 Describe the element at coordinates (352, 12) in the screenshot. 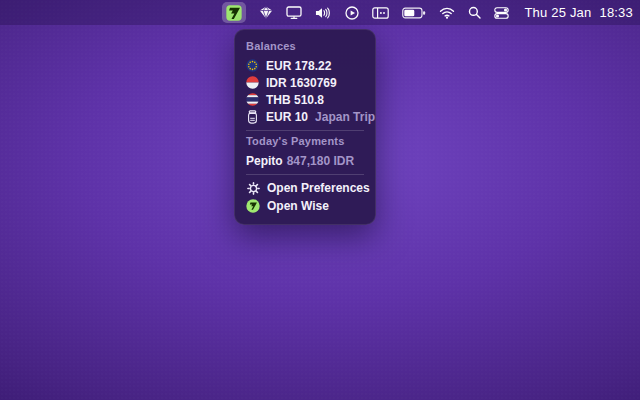

I see `menubar-play-button` at that location.